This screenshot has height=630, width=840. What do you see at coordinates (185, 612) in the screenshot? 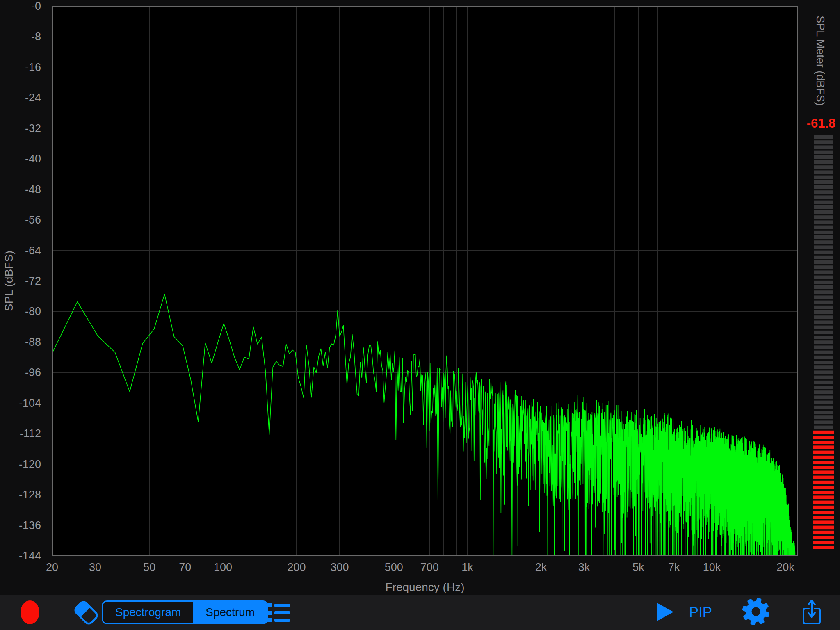
I see `view-segmented-control: Spectrogram Spectrum` at bounding box center [185, 612].